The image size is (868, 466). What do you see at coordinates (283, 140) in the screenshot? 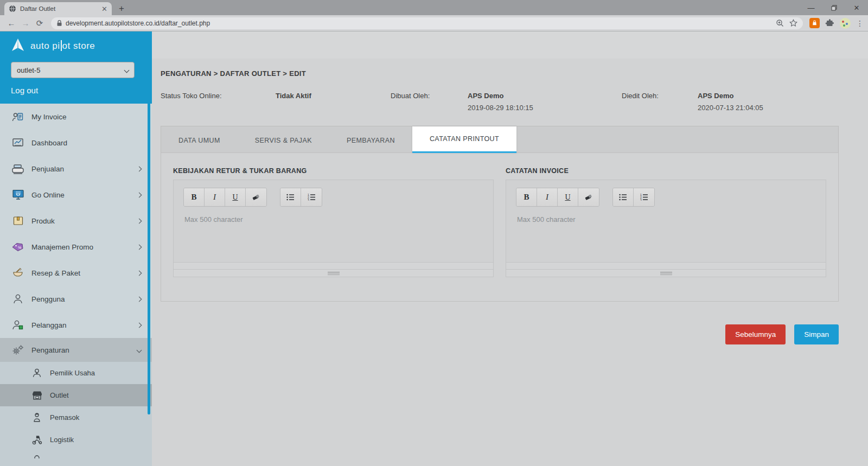
I see `tab-servis-pajak: SERVIS & PAJAK` at bounding box center [283, 140].